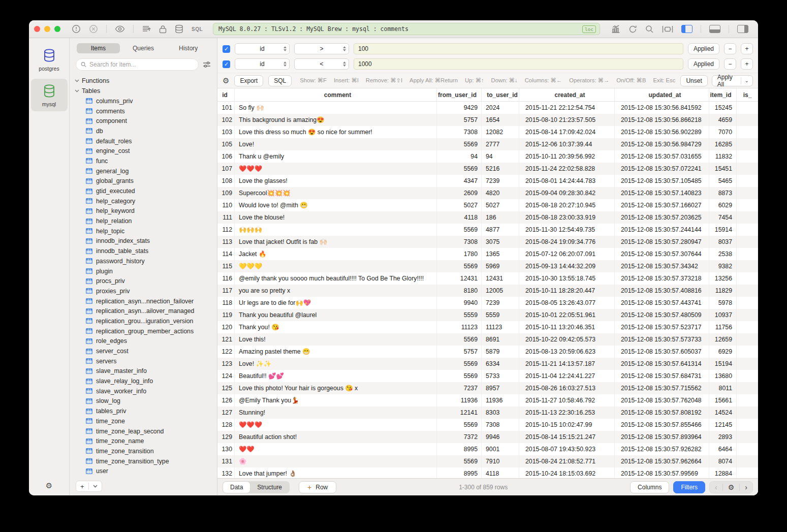  What do you see at coordinates (226, 108) in the screenshot?
I see `table-cell: 101` at bounding box center [226, 108].